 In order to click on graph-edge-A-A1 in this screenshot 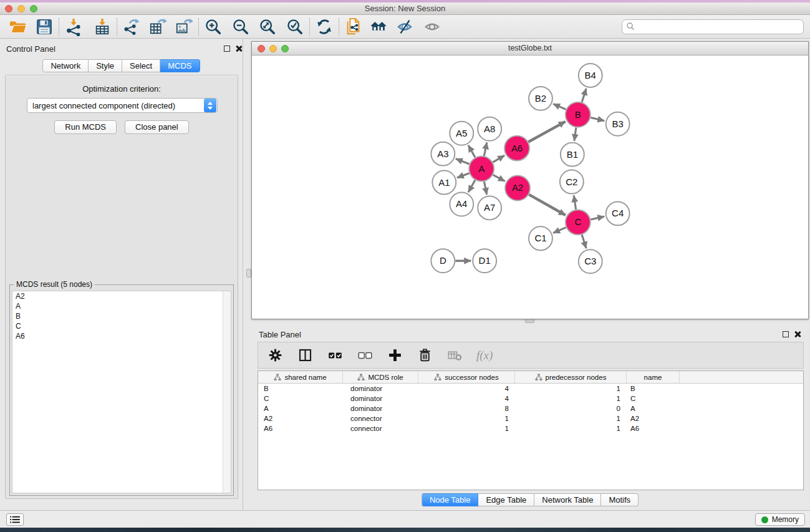, I will do `click(463, 176)`.